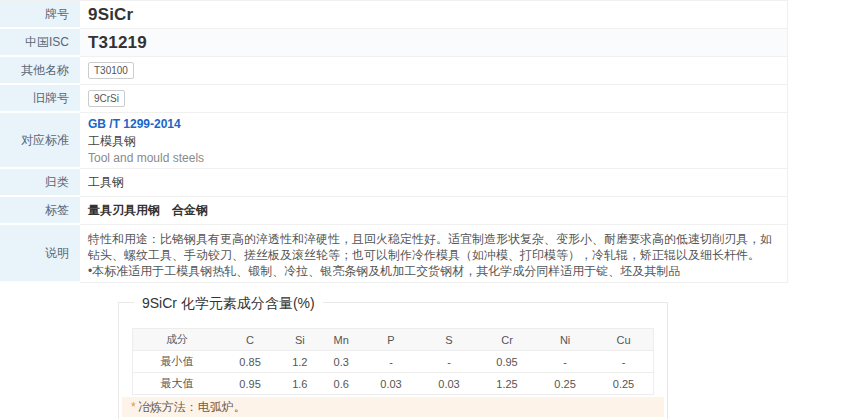 The image size is (860, 419). What do you see at coordinates (106, 98) in the screenshot?
I see `old-grade-tag: 9CrSi` at bounding box center [106, 98].